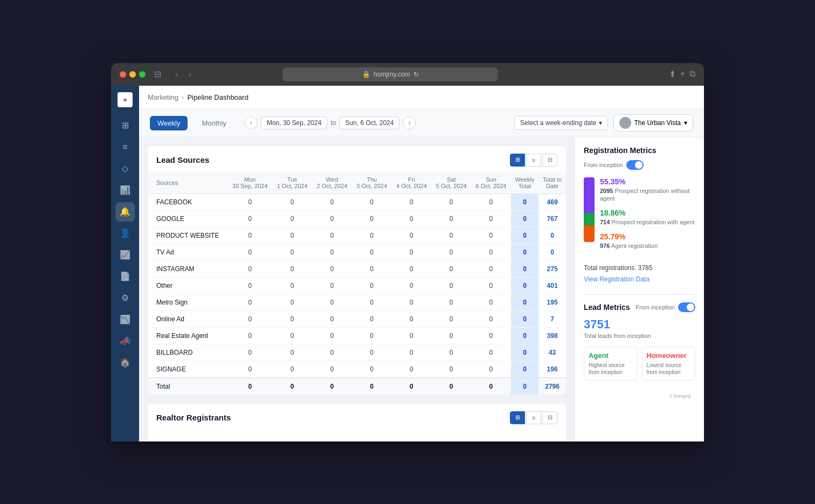 This screenshot has width=815, height=504. What do you see at coordinates (133, 74) in the screenshot?
I see `minimize-button` at bounding box center [133, 74].